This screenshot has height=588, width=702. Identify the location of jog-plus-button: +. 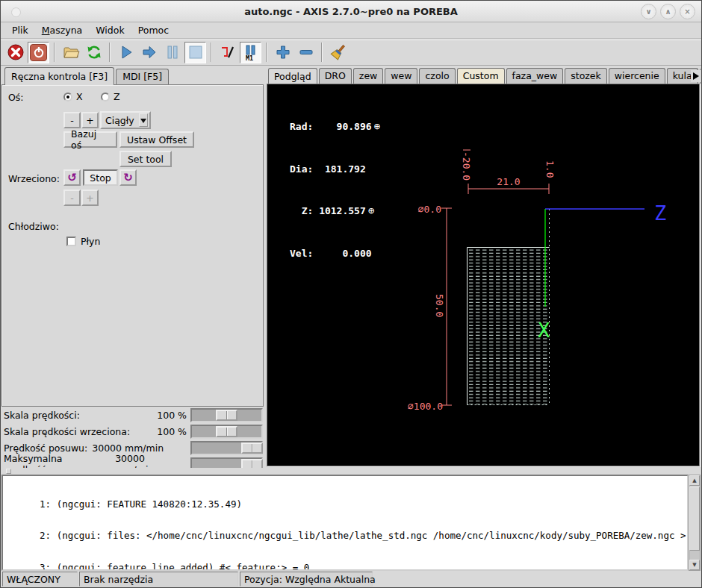
(90, 120).